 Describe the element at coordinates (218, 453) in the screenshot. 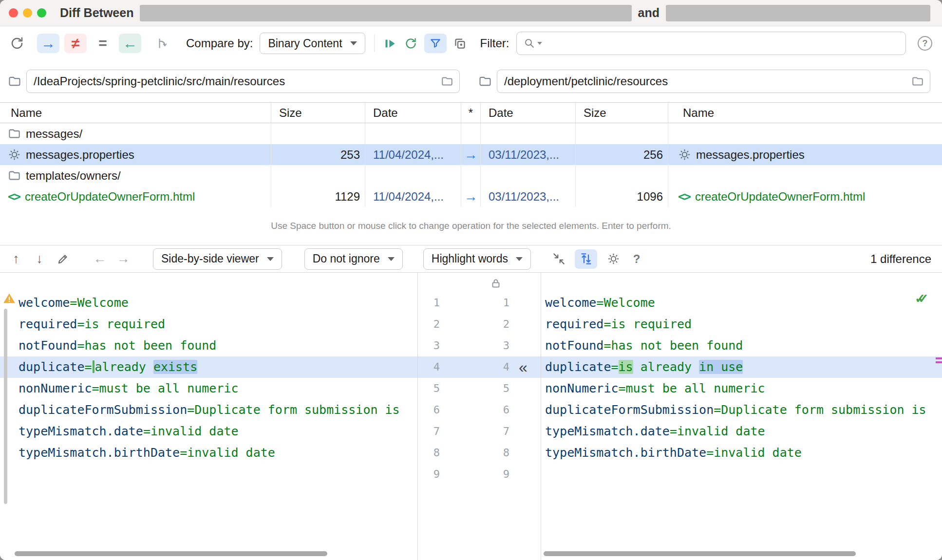

I see `code-line: typeMismatch.birthDate=invalid date` at that location.